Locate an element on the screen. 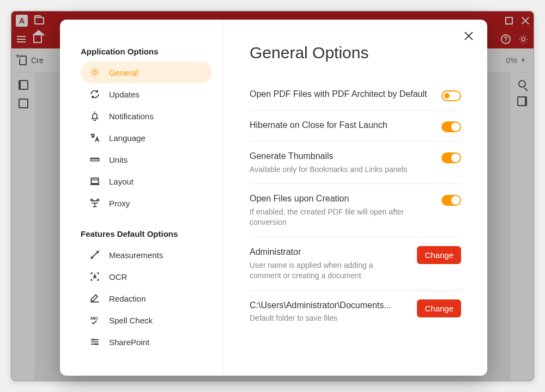  sidebar-label: Layout is located at coordinates (121, 182).